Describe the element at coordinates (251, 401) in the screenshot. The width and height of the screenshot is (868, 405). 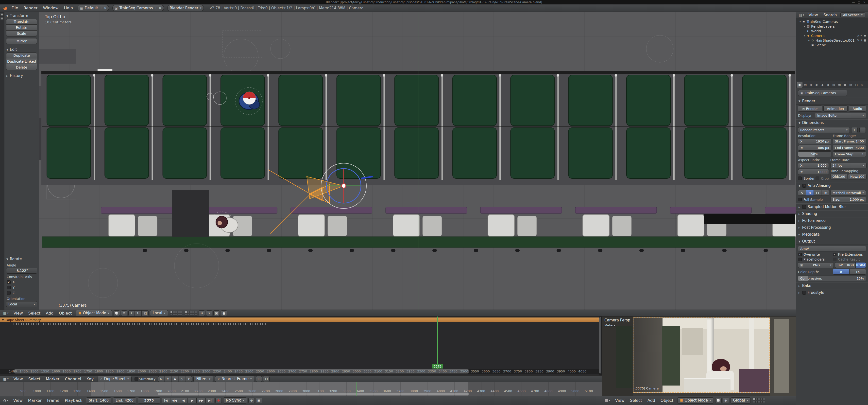
I see `keying-set-button: ⊙` at that location.